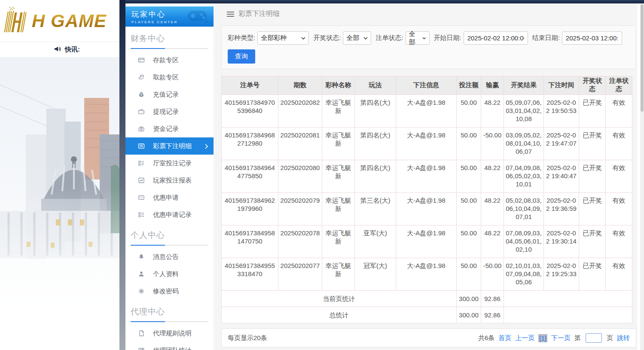 This screenshot has width=644, height=350. Describe the element at coordinates (339, 86) in the screenshot. I see `col-lottery: 彩种名称` at that location.